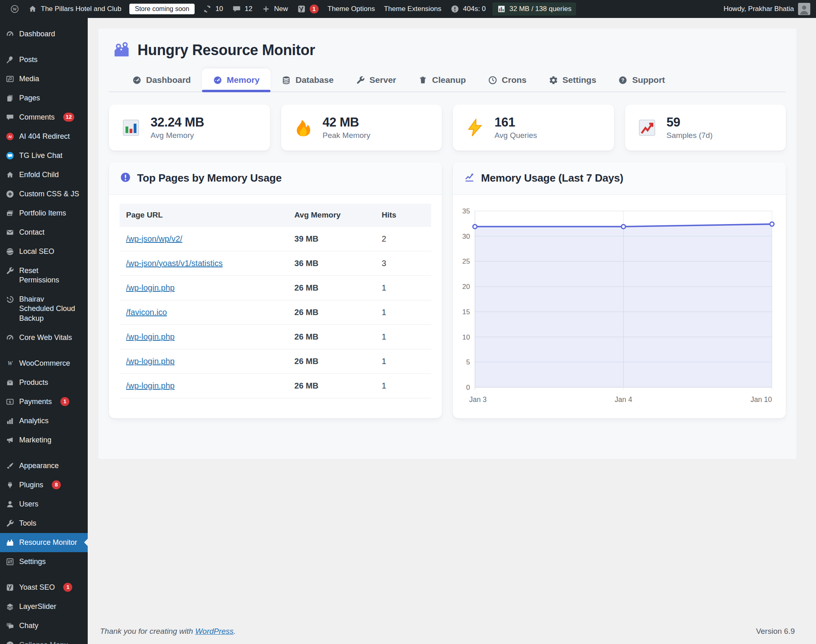 The width and height of the screenshot is (816, 644). Describe the element at coordinates (641, 80) in the screenshot. I see `tab-support: ?Support` at that location.